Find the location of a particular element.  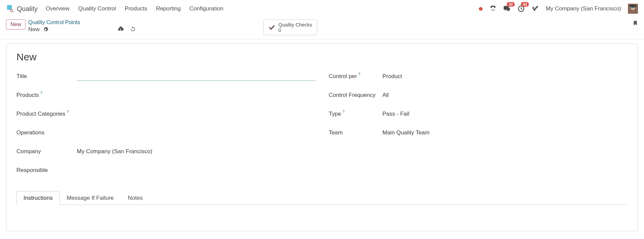

company-selector: My Company (San Francisco) is located at coordinates (583, 9).